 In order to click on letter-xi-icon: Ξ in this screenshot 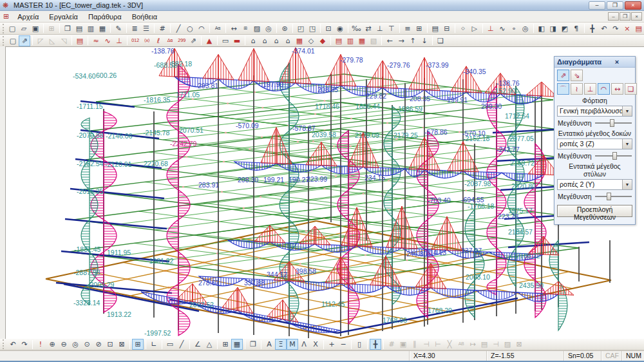, I will do `click(281, 344)`.